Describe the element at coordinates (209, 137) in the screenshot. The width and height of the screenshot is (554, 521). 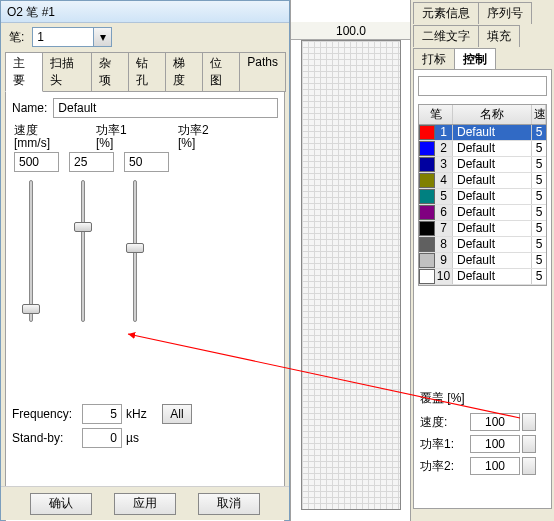
I see `hdr-power2: 功率2 [%]` at that location.